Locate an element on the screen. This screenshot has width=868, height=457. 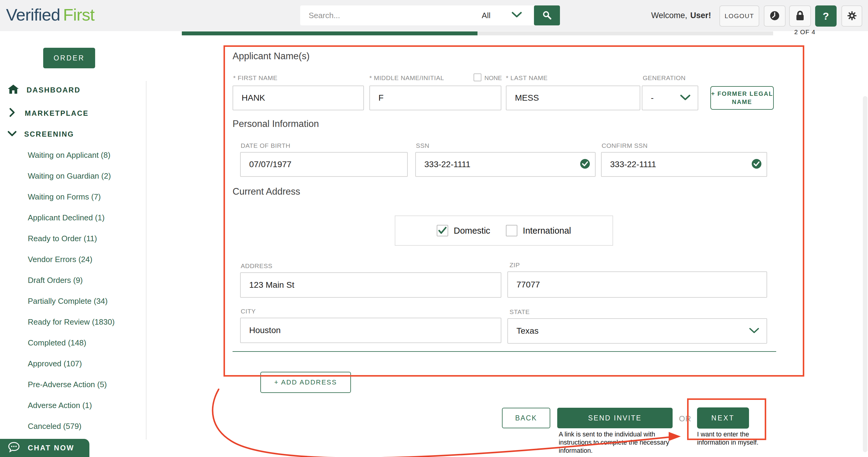
dob-input is located at coordinates (324, 165).